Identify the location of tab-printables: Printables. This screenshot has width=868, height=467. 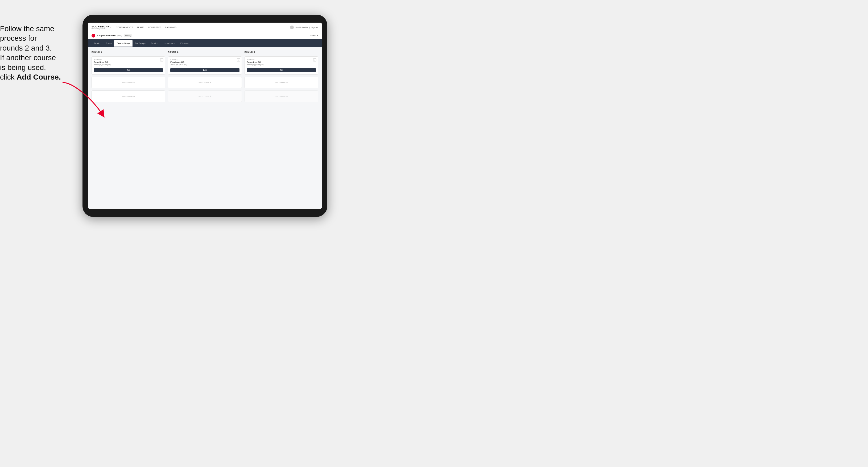
(185, 43).